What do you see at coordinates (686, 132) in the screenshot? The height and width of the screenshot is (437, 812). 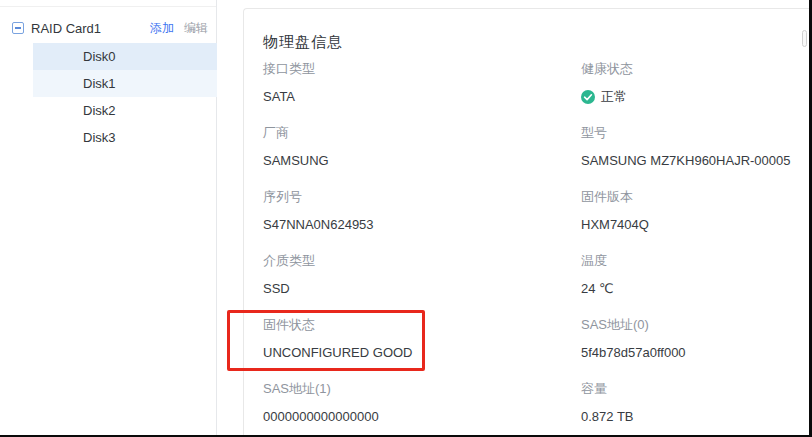 I see `field-label: 型号` at bounding box center [686, 132].